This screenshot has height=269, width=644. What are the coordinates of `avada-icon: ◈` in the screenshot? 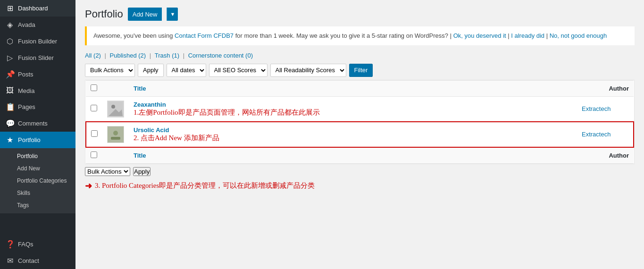 It's located at (10, 25).